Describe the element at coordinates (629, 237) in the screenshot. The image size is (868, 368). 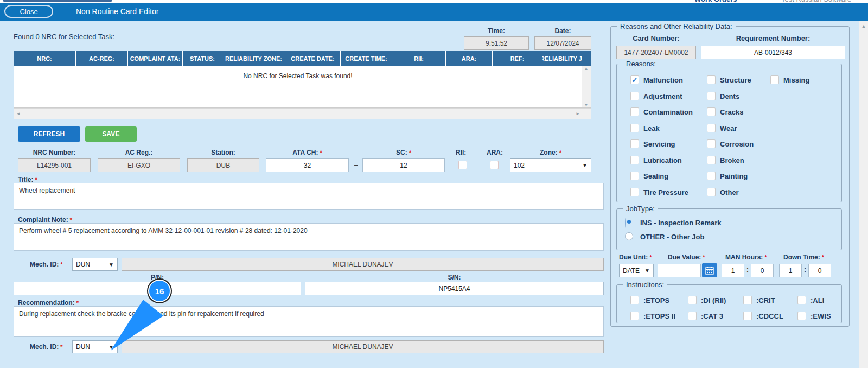
I see `jobtype-radio-other` at that location.